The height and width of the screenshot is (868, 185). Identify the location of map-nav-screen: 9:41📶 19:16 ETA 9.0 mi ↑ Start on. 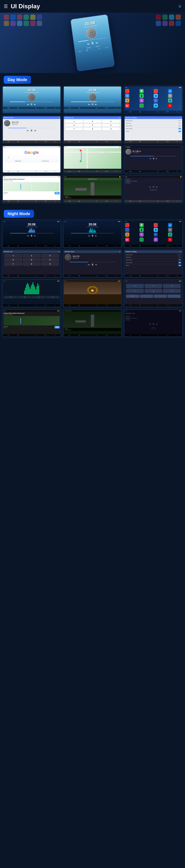
(92, 189).